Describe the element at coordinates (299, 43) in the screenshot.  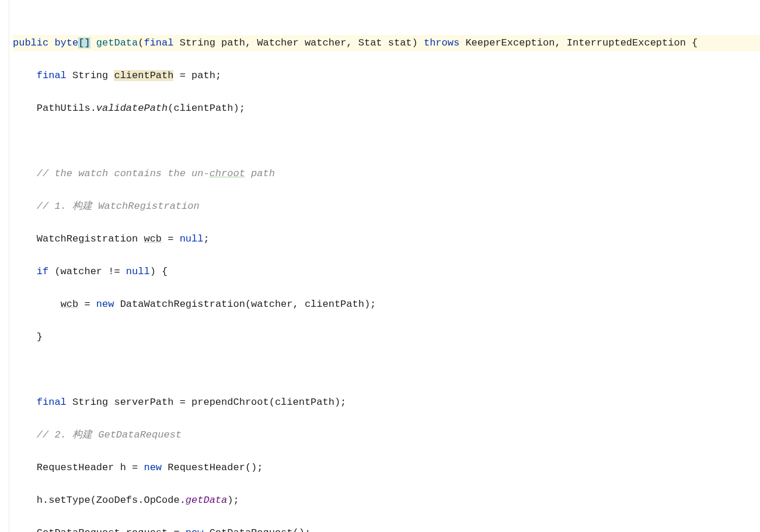
I see `params: String path, Watcher watcher, Stat stat)` at that location.